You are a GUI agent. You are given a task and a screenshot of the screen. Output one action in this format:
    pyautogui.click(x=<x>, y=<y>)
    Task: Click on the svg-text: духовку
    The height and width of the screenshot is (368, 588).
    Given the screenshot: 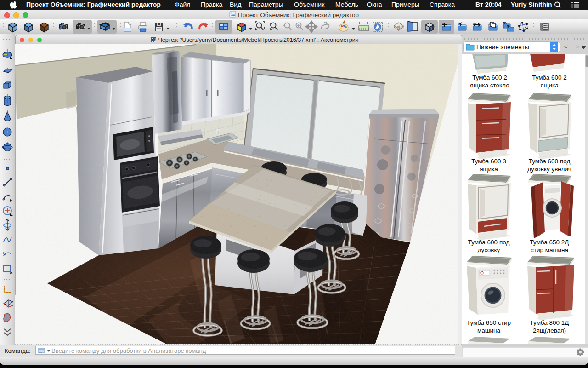 What is the action you would take?
    pyautogui.click(x=489, y=250)
    